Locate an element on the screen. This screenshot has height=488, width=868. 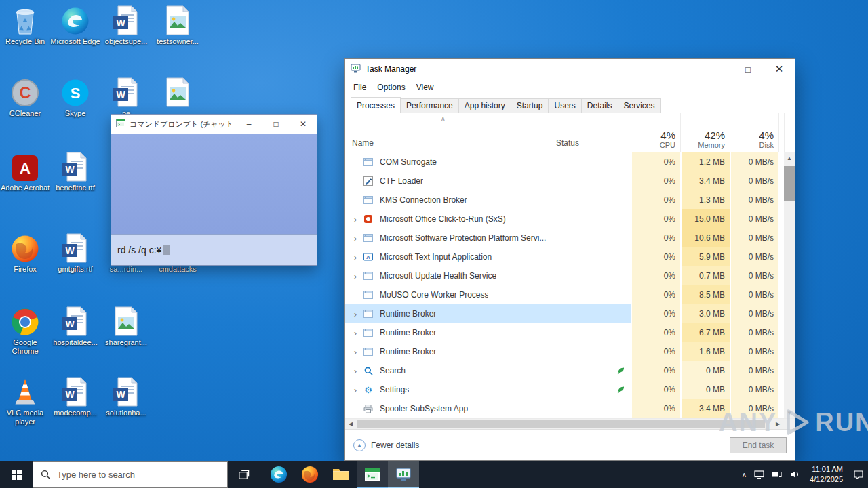
tab-details: Details is located at coordinates (599, 106).